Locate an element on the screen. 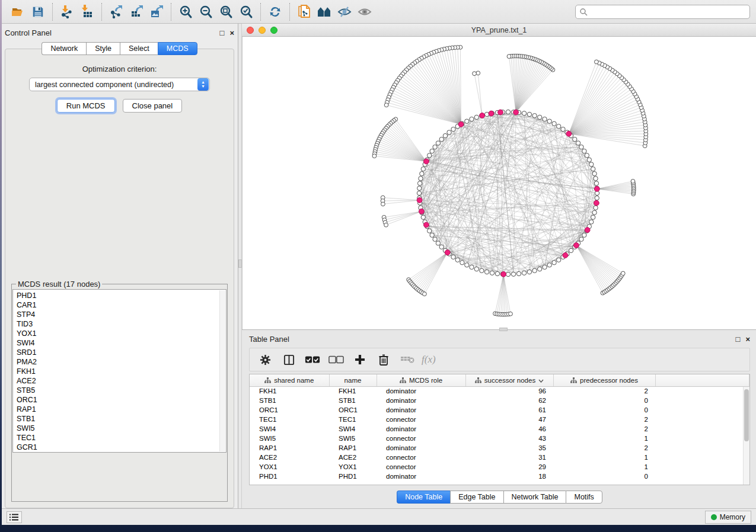 This screenshot has height=532, width=756. close-table-panel-icon: × is located at coordinates (748, 339).